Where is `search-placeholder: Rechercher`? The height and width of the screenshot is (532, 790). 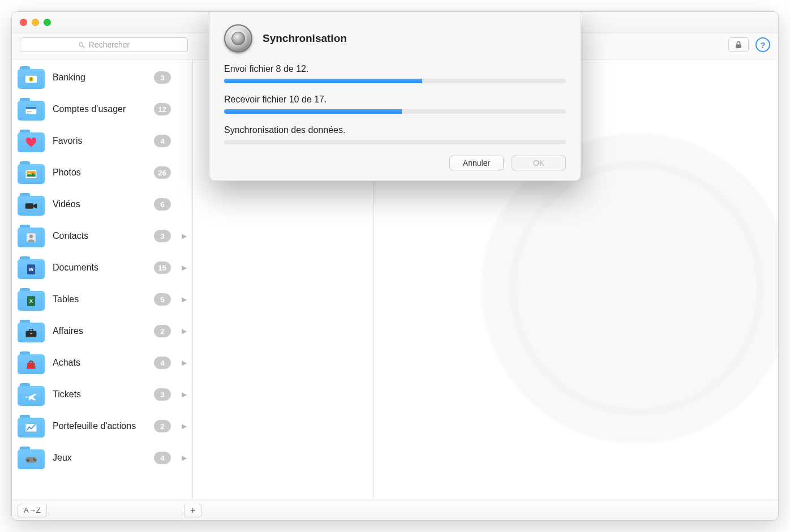 search-placeholder: Rechercher is located at coordinates (109, 45).